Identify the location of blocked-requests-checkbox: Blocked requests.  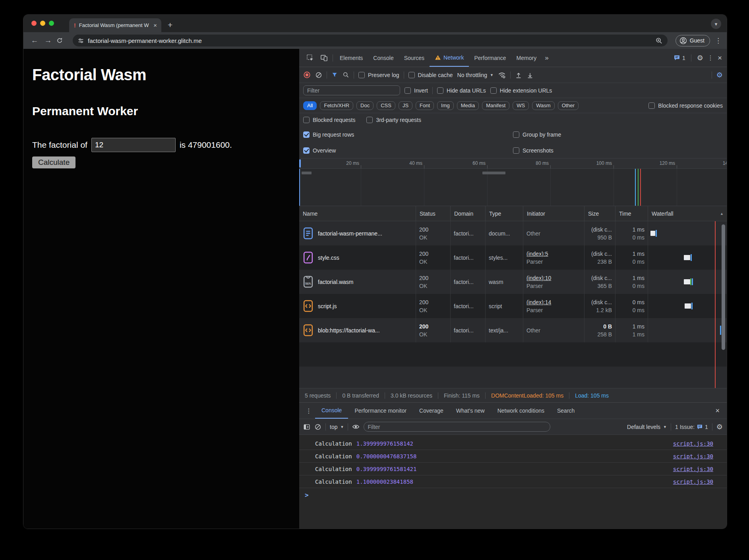
(329, 120).